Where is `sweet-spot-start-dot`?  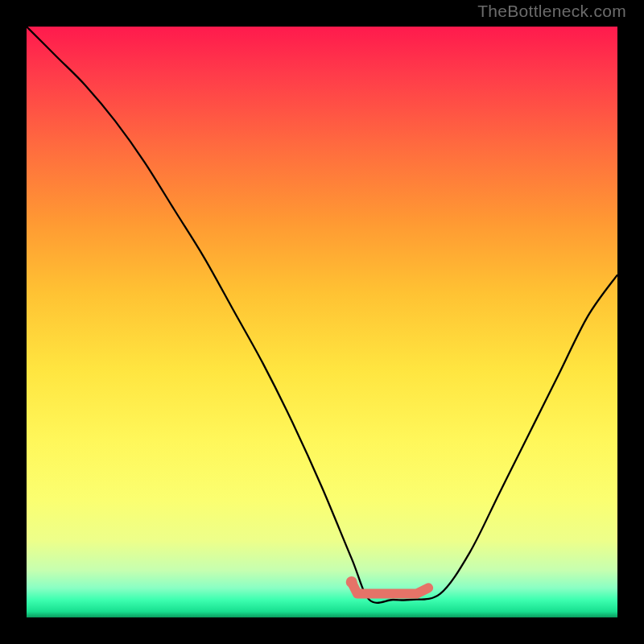 sweet-spot-start-dot is located at coordinates (352, 582).